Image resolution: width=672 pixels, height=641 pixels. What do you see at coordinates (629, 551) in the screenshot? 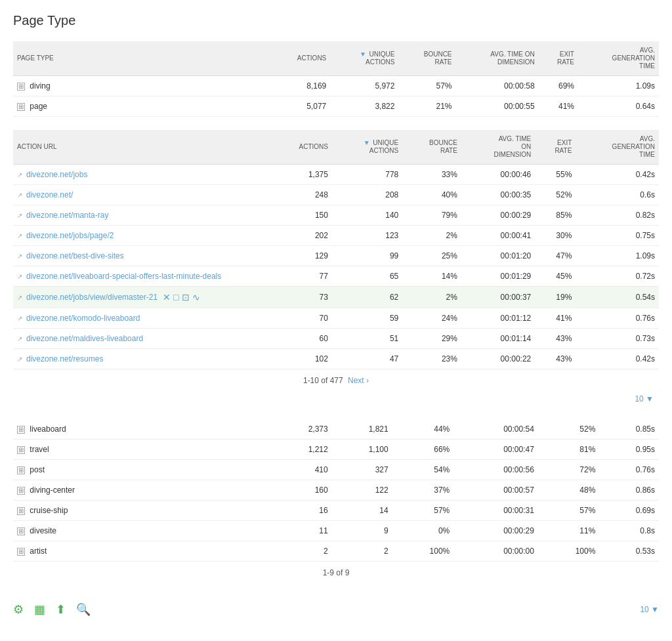
I see `cell-avg-gen-time: 0.53s` at bounding box center [629, 551].